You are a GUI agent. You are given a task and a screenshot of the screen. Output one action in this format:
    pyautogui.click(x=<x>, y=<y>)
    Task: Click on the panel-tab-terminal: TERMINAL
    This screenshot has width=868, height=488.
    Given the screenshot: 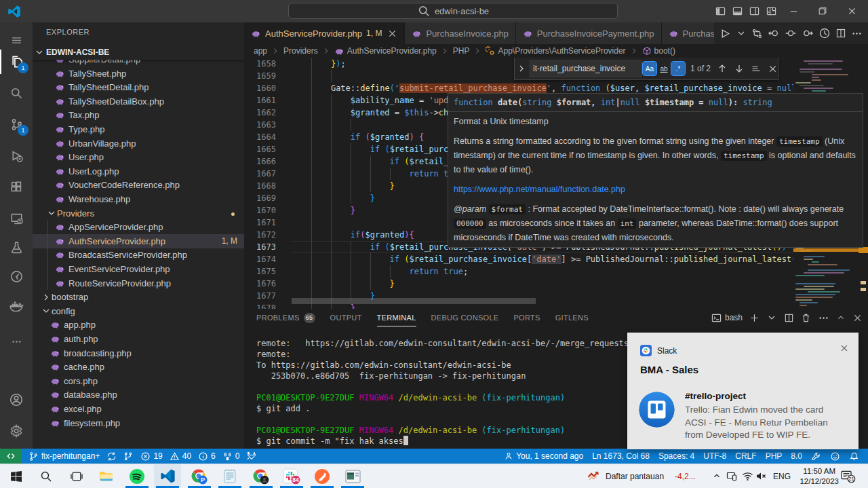 What is the action you would take?
    pyautogui.click(x=397, y=318)
    